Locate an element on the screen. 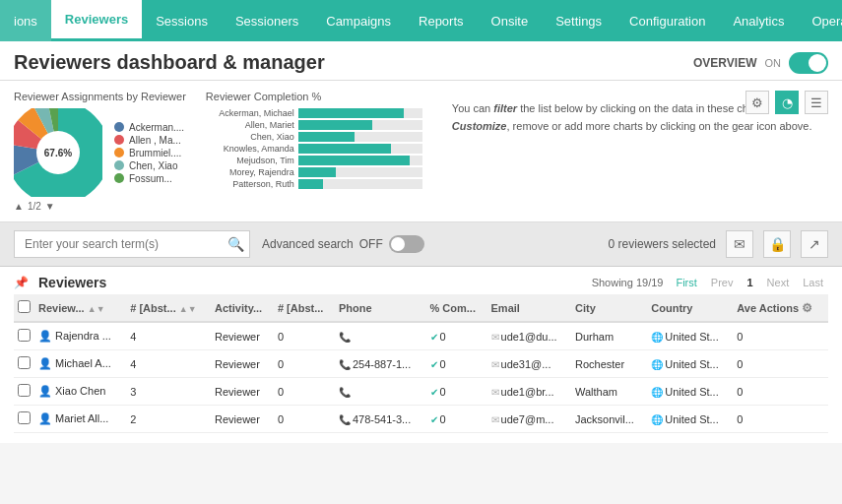 The height and width of the screenshot is (504, 842). row-1-checkbox is located at coordinates (24, 362).